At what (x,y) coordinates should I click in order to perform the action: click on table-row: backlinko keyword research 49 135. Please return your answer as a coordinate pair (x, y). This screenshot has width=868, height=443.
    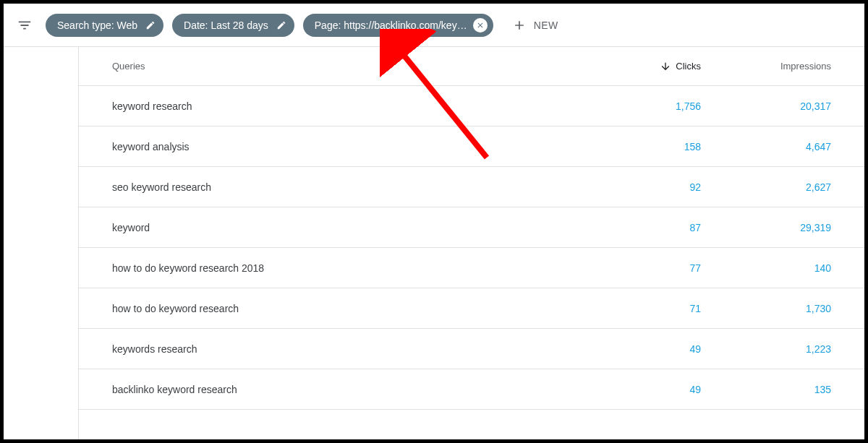
    Looking at the image, I should click on (472, 390).